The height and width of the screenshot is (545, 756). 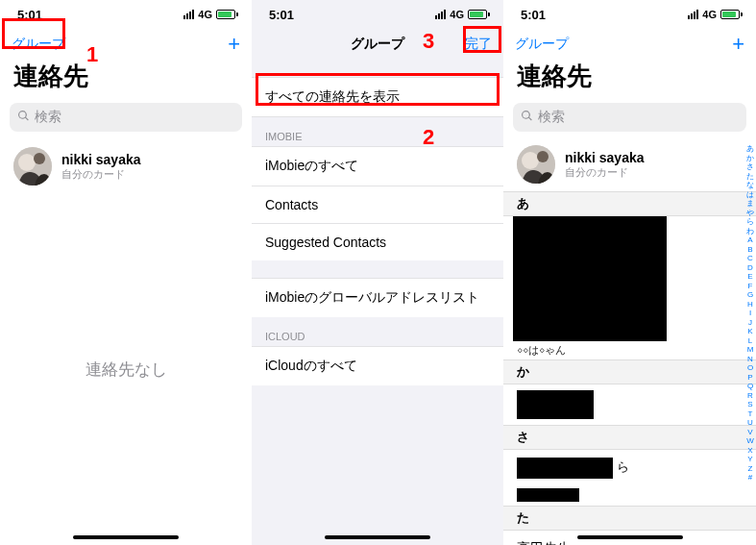 What do you see at coordinates (378, 365) in the screenshot?
I see `group-row: iCloudのすべて` at bounding box center [378, 365].